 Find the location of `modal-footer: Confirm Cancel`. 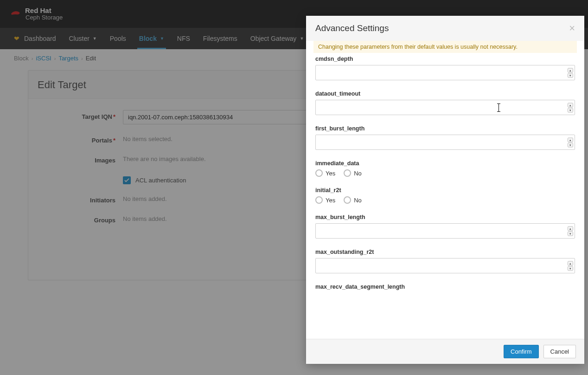

modal-footer: Confirm Cancel is located at coordinates (445, 351).